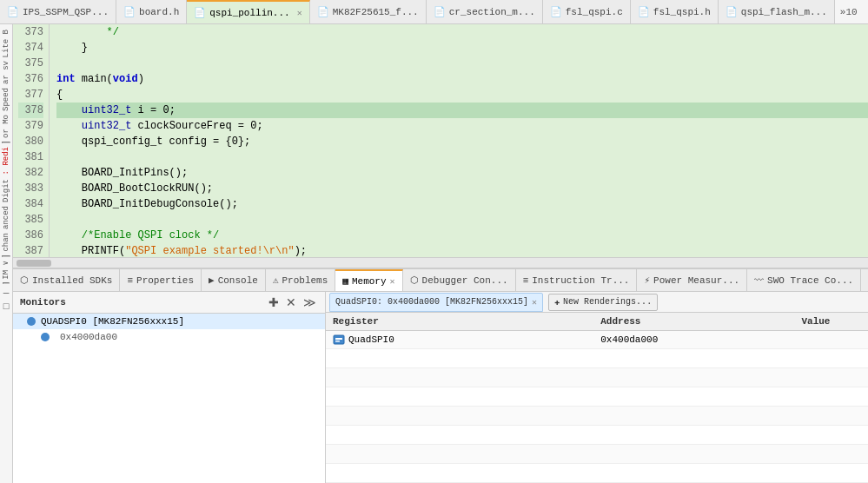 The width and height of the screenshot is (868, 483). Describe the element at coordinates (291, 302) in the screenshot. I see `remove-monitor-button: ✕` at that location.